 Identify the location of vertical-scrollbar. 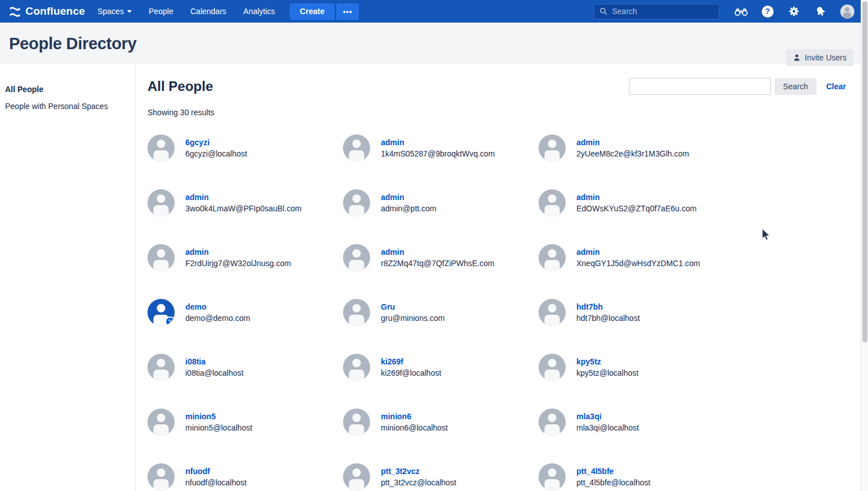
(865, 245).